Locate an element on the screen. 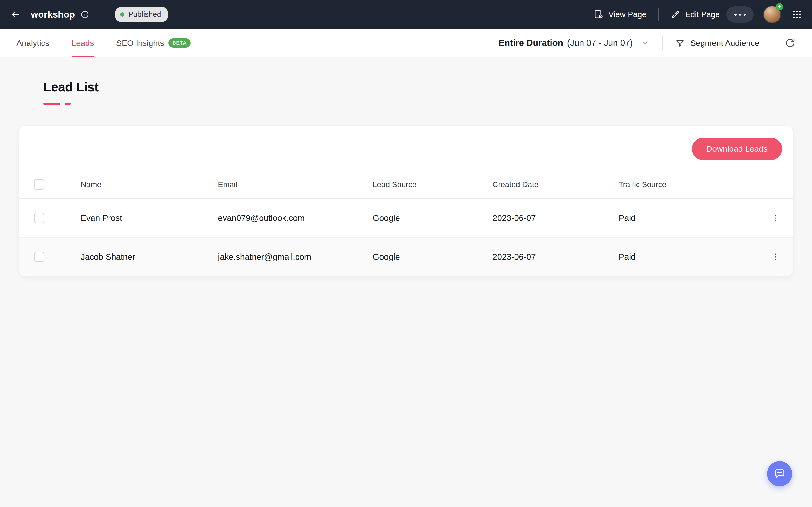  chat-bubble-icon is located at coordinates (780, 473).